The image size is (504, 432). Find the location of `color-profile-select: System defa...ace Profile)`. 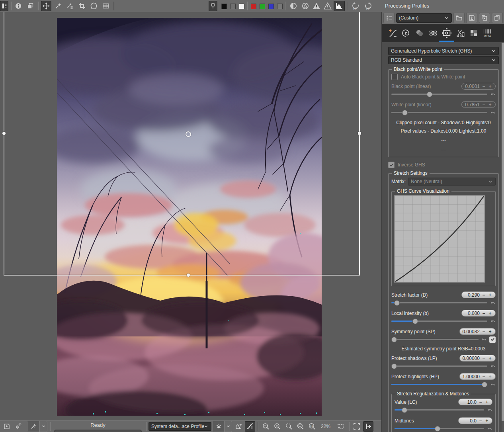

color-profile-select: System defa...ace Profile) is located at coordinates (180, 426).